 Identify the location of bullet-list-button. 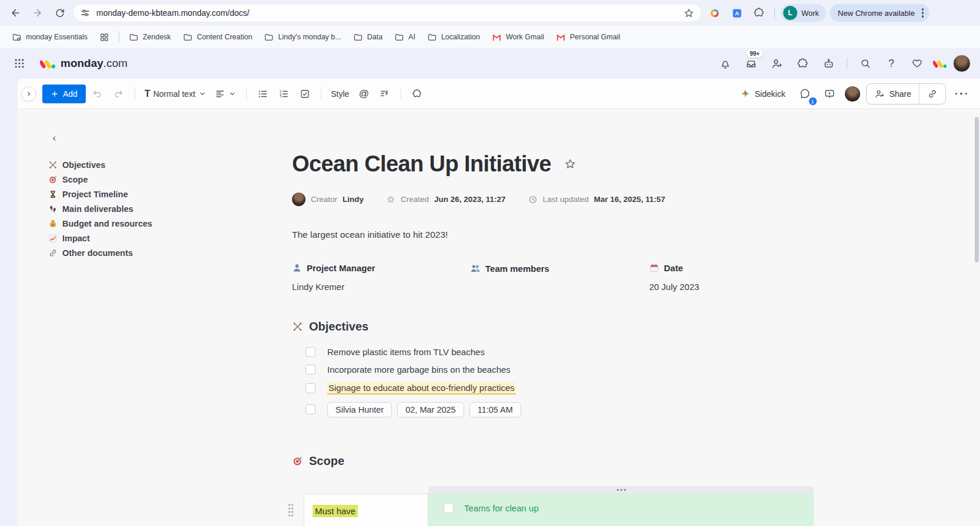
(263, 94).